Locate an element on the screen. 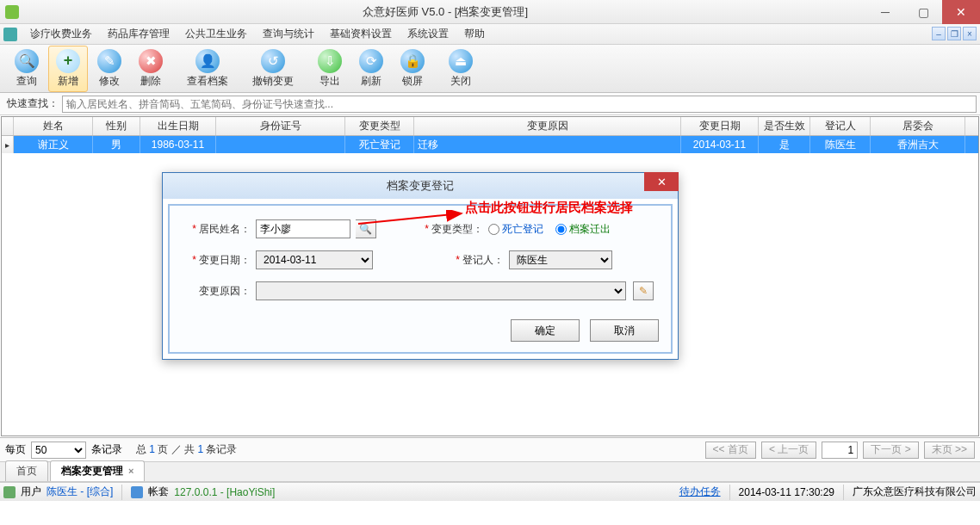  status-user: 陈医生 - [综合] is located at coordinates (79, 492).